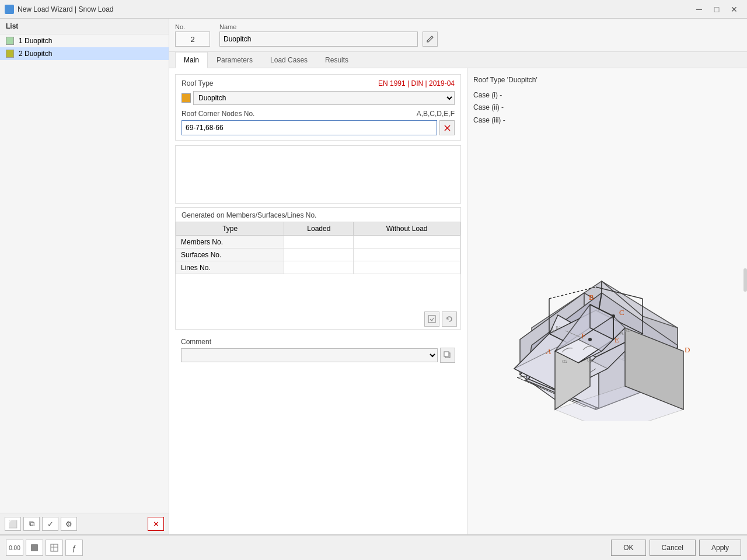 The width and height of the screenshot is (747, 560). What do you see at coordinates (13, 524) in the screenshot?
I see `new-list-item-button: ⬜` at bounding box center [13, 524].